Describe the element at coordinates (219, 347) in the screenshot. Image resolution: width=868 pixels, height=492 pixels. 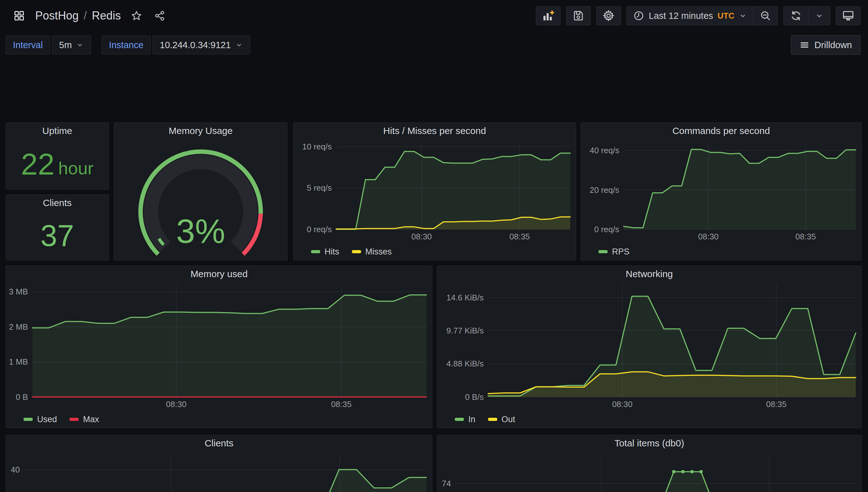
I see `memory-used-plot: 0 B1 MB2 MB3 MB08:3008:35` at that location.